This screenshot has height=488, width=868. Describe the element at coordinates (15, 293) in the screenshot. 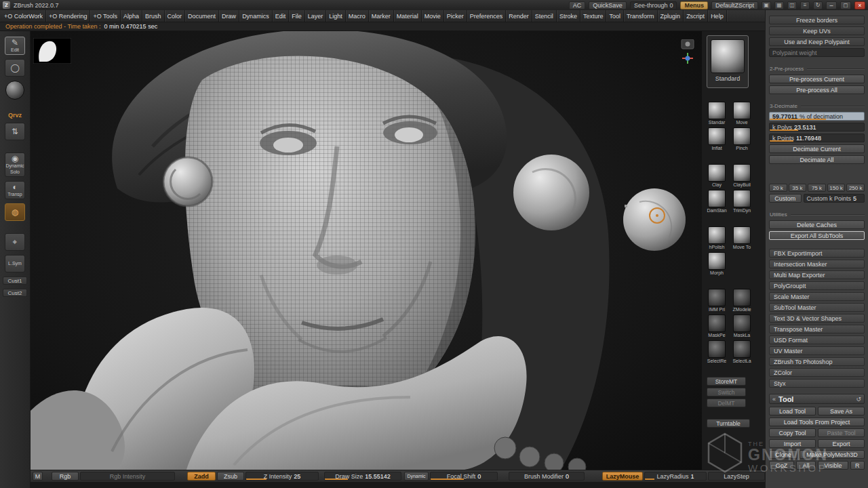

I see `cust2-button: Cust2` at that location.